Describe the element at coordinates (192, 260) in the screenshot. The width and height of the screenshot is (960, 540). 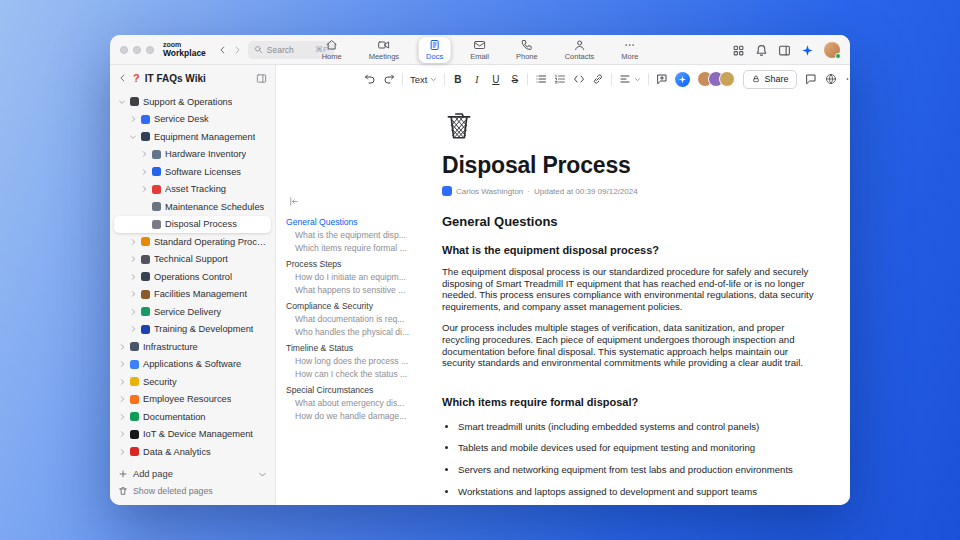
I see `sidebar-item-technical-support: Technical Support` at that location.